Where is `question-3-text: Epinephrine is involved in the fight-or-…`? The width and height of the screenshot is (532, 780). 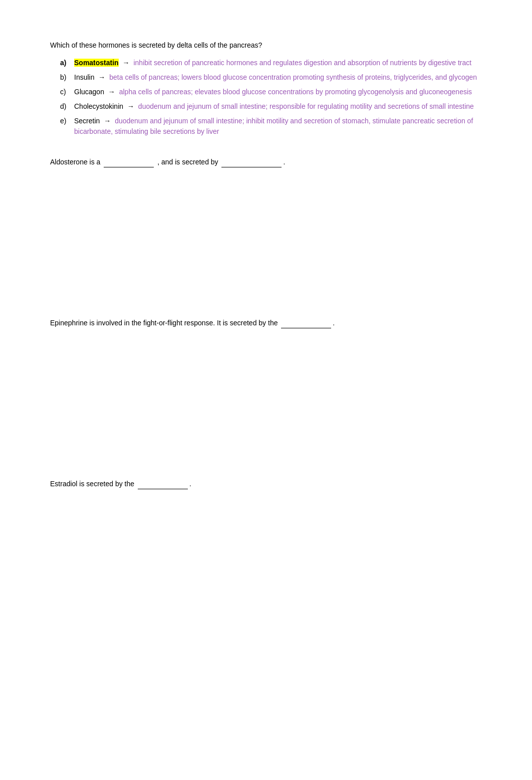
question-3-text: Epinephrine is involved in the fight-or-… is located at coordinates (266, 323).